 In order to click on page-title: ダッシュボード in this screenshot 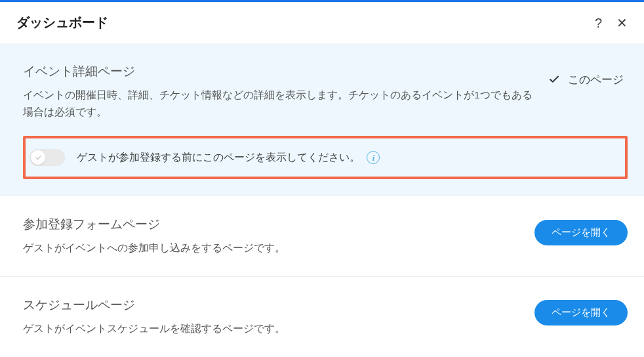, I will do `click(306, 22)`.